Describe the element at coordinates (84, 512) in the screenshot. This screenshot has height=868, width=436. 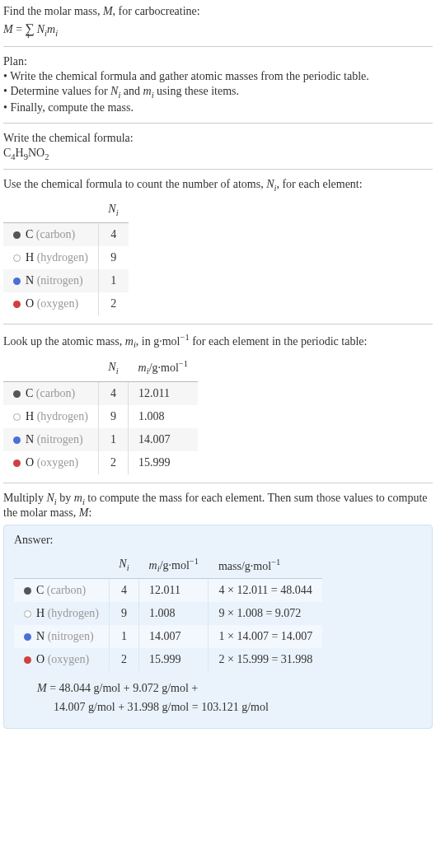
I see `mul-M: M` at that location.